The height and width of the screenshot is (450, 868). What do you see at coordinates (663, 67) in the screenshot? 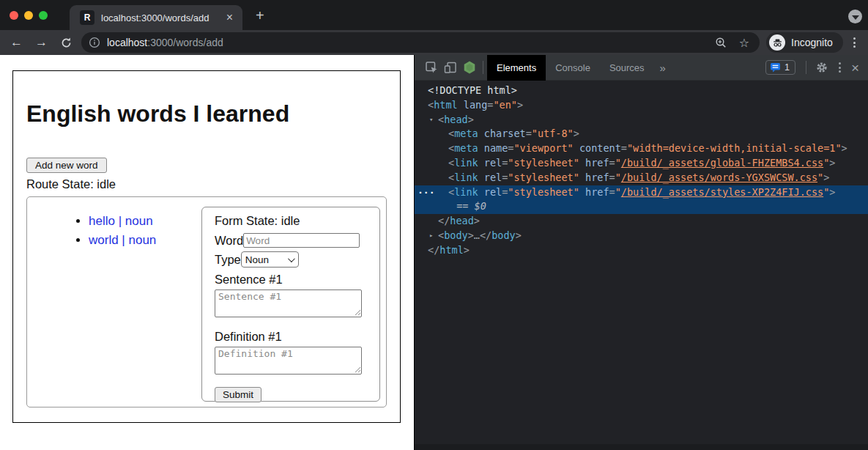
I see `more-tabs-button: »` at bounding box center [663, 67].